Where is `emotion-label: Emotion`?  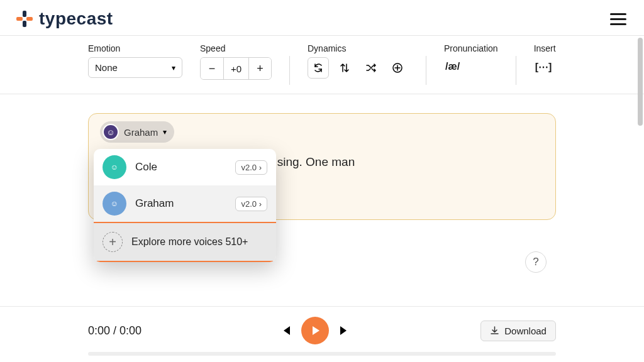
emotion-label: Emotion is located at coordinates (135, 48).